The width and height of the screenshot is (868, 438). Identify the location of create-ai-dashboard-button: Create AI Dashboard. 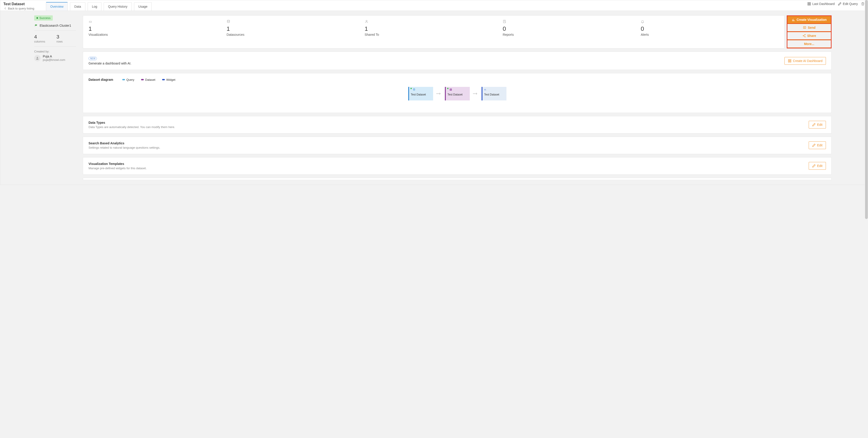
(805, 61).